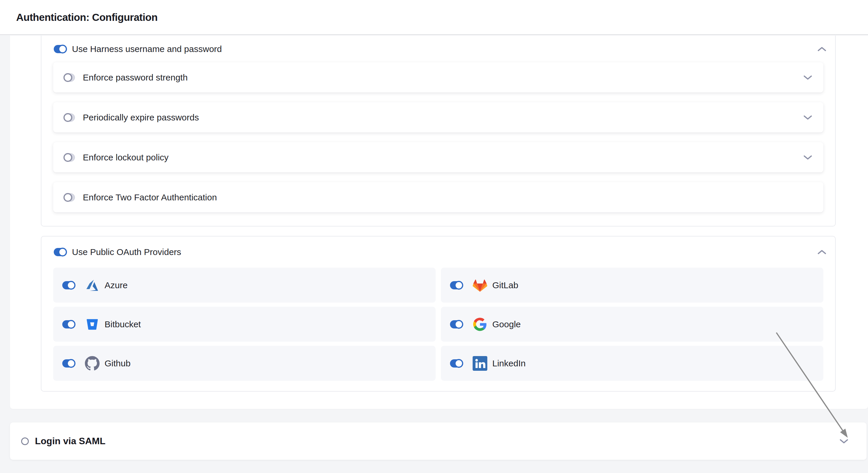  What do you see at coordinates (69, 197) in the screenshot?
I see `two-factor-toggle` at bounding box center [69, 197].